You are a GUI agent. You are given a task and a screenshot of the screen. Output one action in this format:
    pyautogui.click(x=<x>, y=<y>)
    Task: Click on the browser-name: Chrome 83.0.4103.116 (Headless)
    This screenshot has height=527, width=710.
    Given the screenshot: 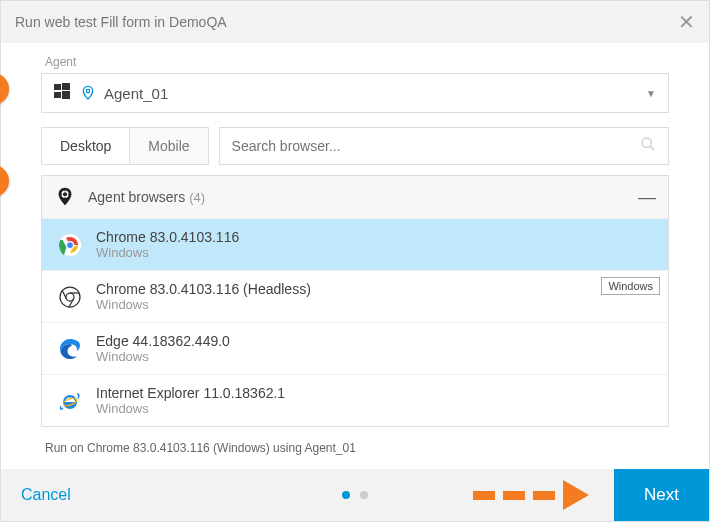 What is the action you would take?
    pyautogui.click(x=204, y=289)
    